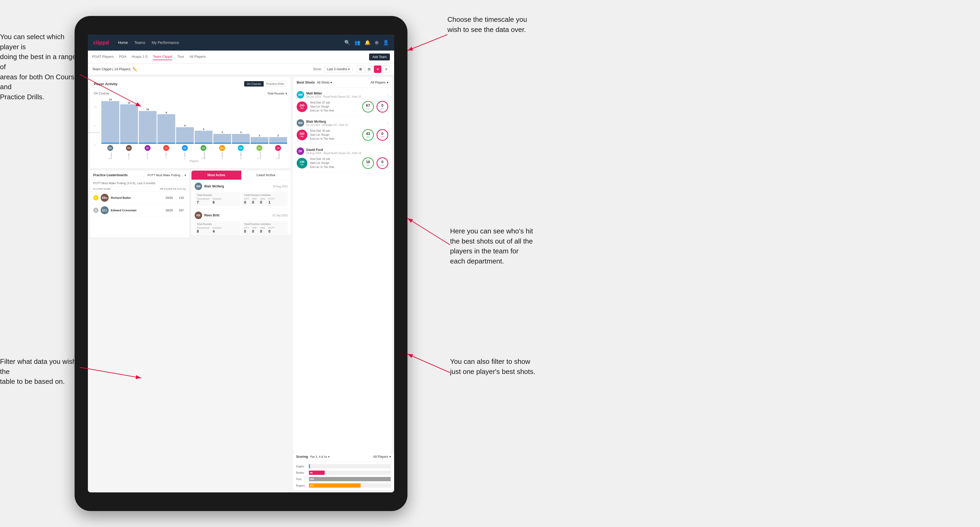 The width and height of the screenshot is (980, 527). Describe the element at coordinates (265, 195) in the screenshot. I see `practice-activities-title: Total Practice Activities` at that location.